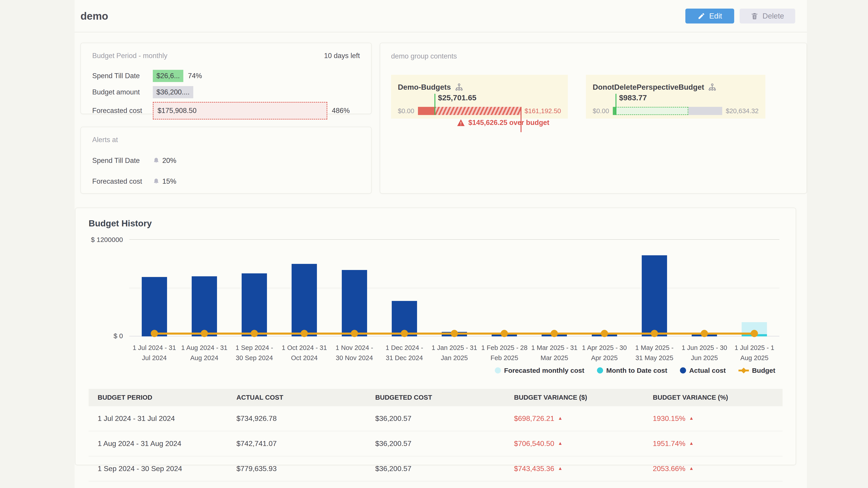  Describe the element at coordinates (169, 182) in the screenshot. I see `alert-forecast-value: 15%` at that location.